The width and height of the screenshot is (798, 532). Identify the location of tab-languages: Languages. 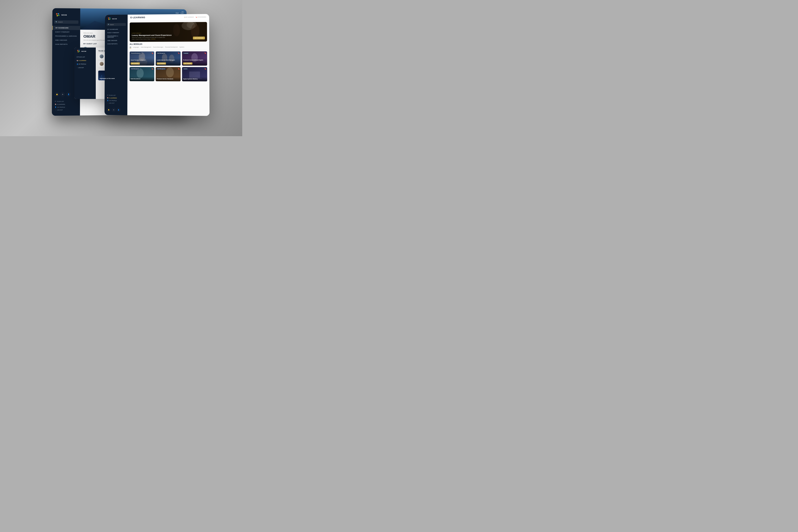
(136, 48).